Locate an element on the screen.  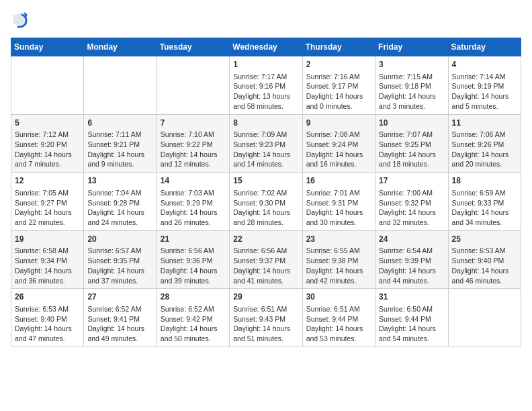
calendar-cell: 10Sunrise: 7:07 AMSunset: 9:25 PMDayligh… is located at coordinates (412, 144).